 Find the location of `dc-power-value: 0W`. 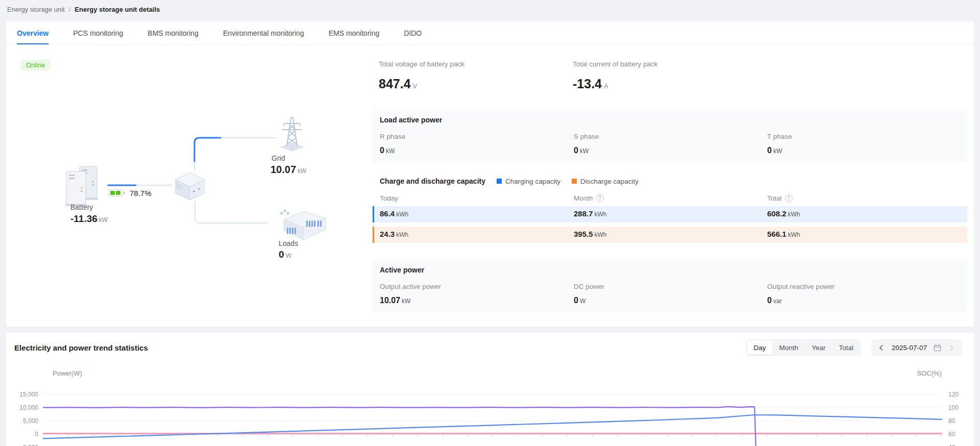

dc-power-value: 0W is located at coordinates (580, 301).